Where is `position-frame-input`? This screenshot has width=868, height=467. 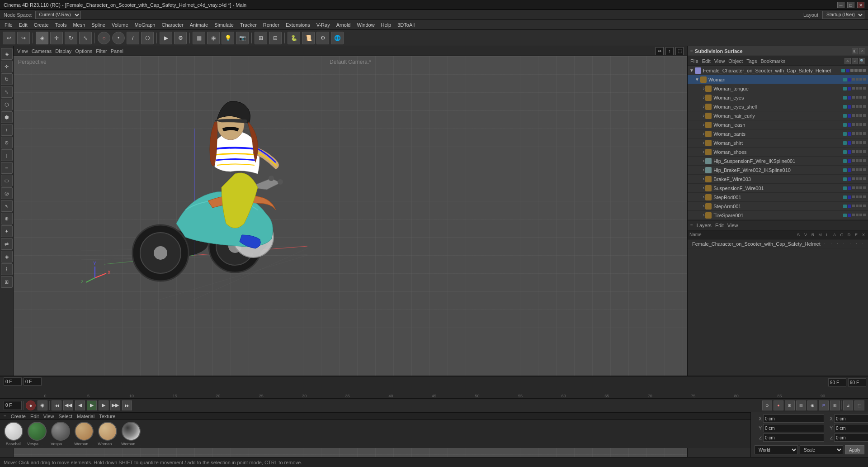
position-frame-input is located at coordinates (33, 381).